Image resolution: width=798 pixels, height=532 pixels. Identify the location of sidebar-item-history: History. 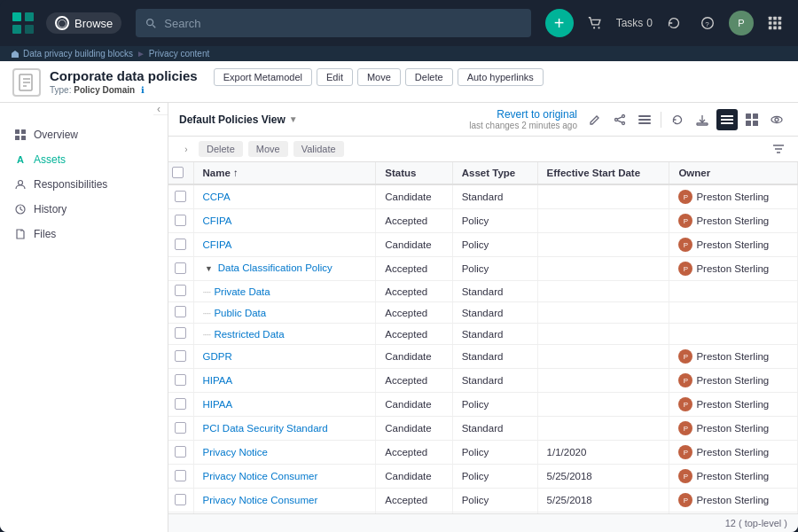
(83, 209).